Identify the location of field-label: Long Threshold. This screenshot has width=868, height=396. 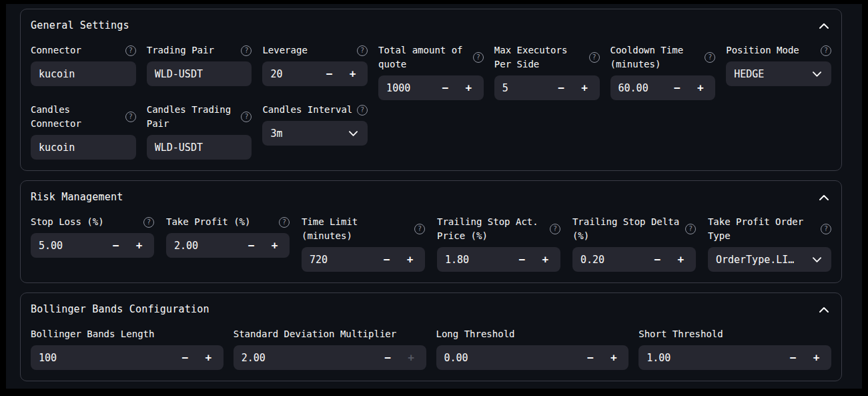
(476, 334).